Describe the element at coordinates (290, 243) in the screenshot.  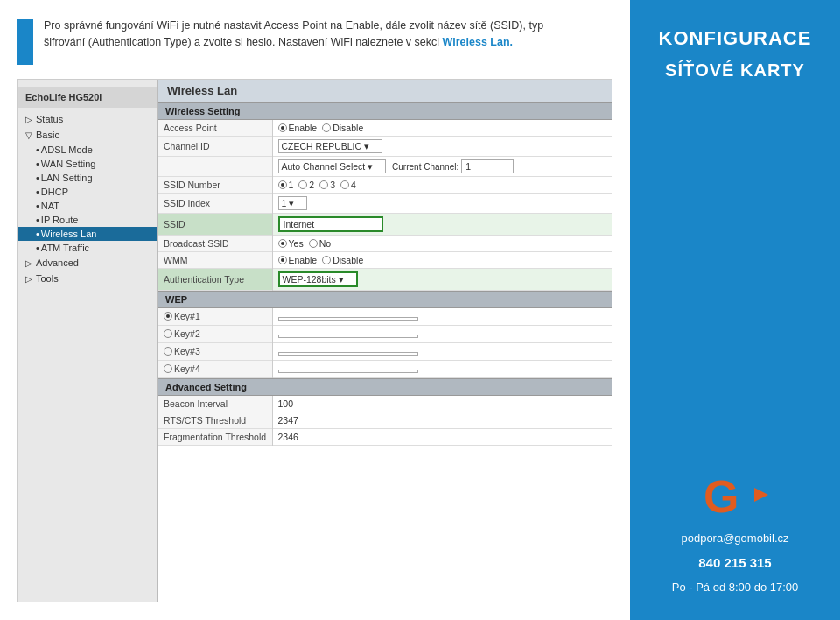
I see `broadcast-yes: Yes` at that location.